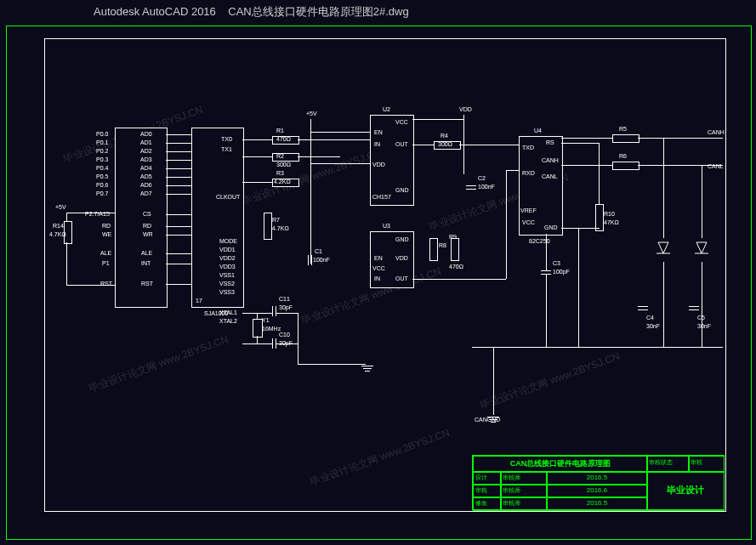 This screenshot has height=545, width=756. I want to click on pin-label: AD3, so click(146, 160).